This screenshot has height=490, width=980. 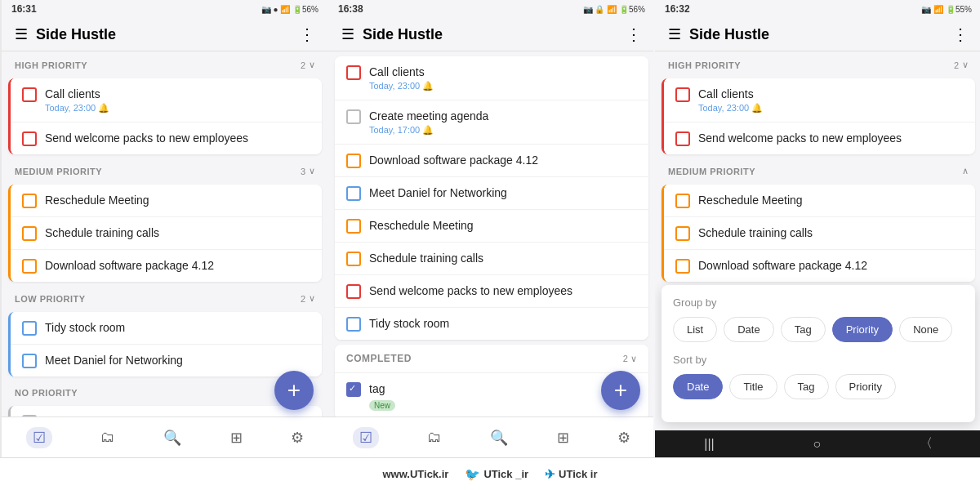 What do you see at coordinates (434, 438) in the screenshot?
I see `nav-item-folders-2: 🗂` at bounding box center [434, 438].